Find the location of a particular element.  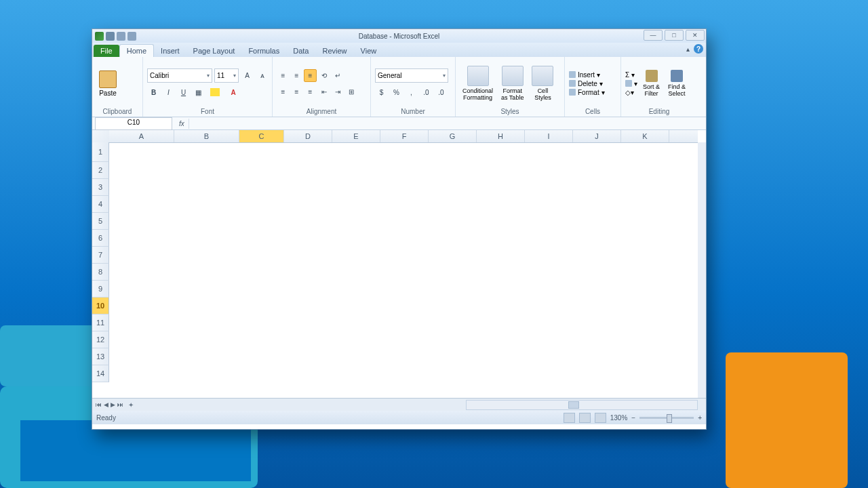

font-color-button: A is located at coordinates (233, 92).